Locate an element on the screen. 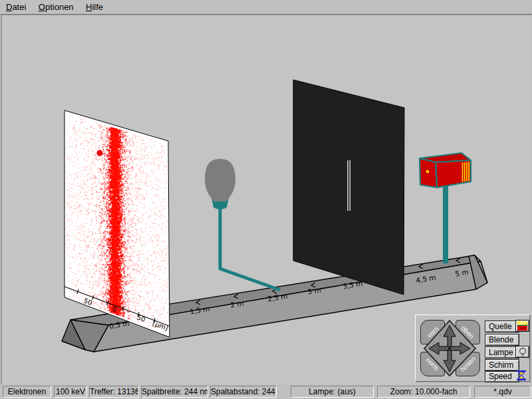 This screenshot has height=399, width=532. status-particle-type: Elektronen is located at coordinates (27, 392).